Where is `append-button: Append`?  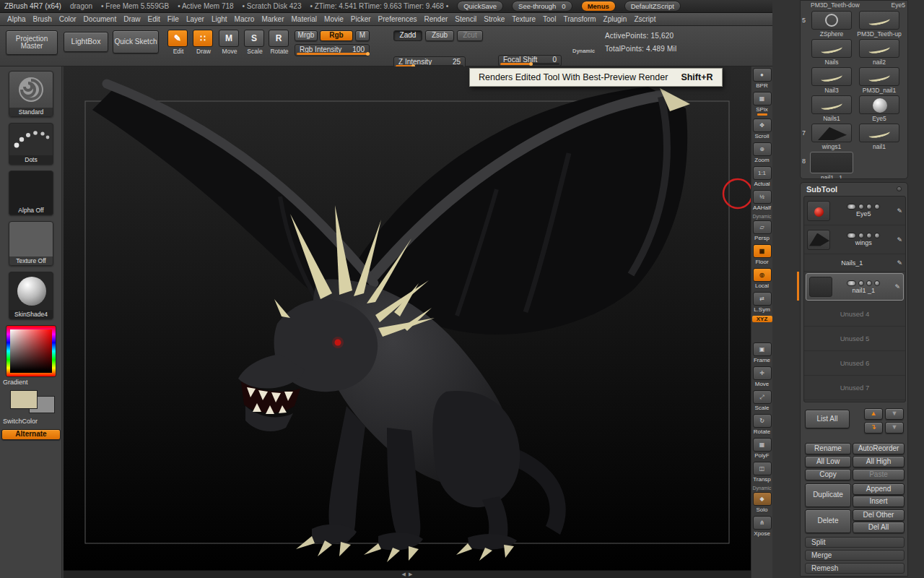
append-button: Append is located at coordinates (879, 489).